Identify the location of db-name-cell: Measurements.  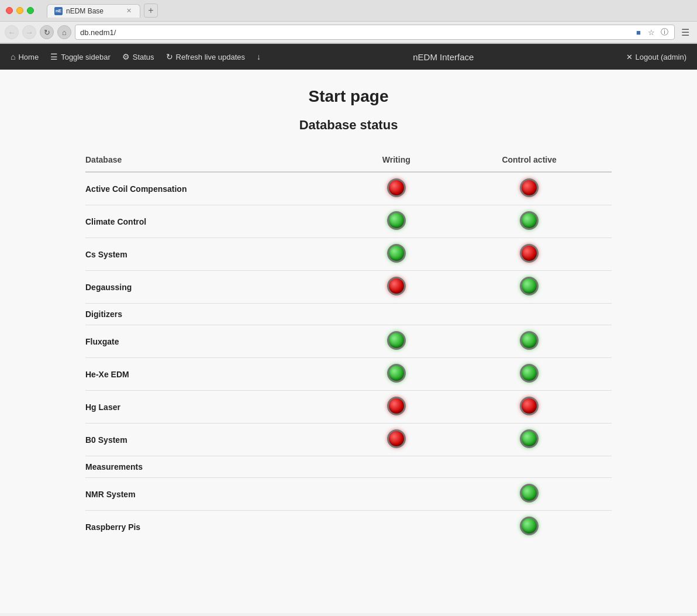
(215, 467).